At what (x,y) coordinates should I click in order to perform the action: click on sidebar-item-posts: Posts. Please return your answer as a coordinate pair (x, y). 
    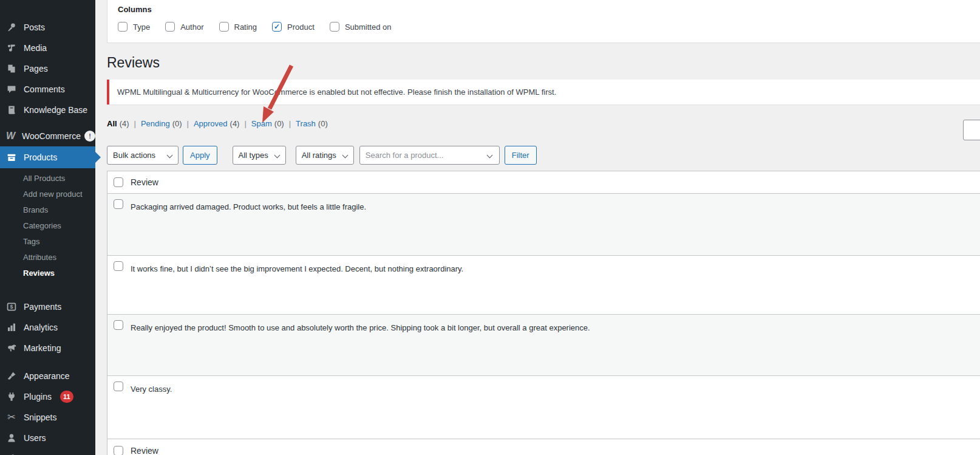
    Looking at the image, I should click on (47, 27).